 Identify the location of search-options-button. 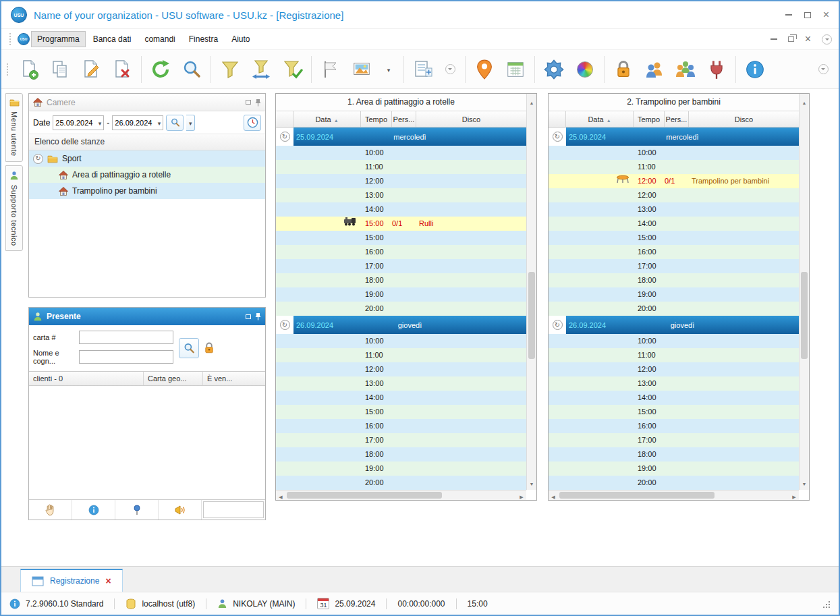
(190, 123).